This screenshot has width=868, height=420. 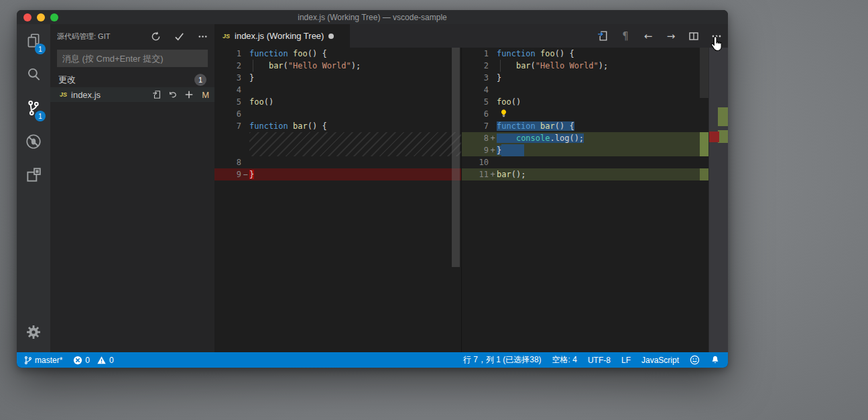 What do you see at coordinates (694, 360) in the screenshot?
I see `feedback-smiley-icon` at bounding box center [694, 360].